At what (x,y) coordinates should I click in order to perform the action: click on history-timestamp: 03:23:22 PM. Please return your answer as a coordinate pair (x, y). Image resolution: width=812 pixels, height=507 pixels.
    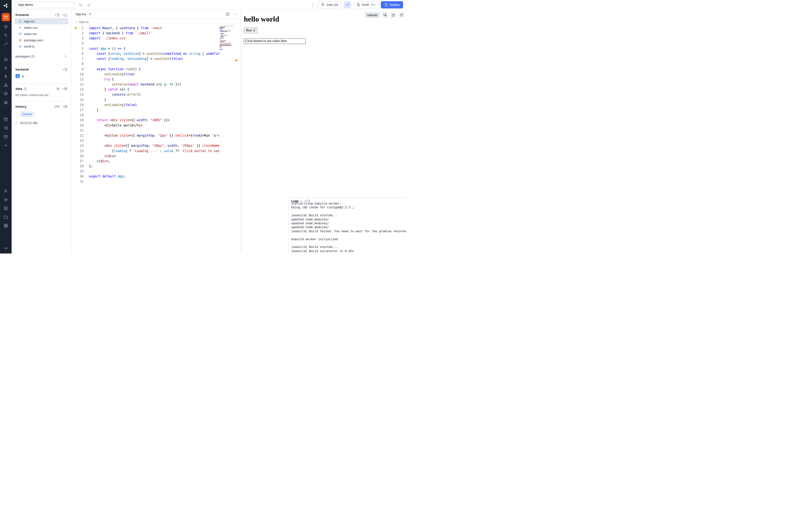
    Looking at the image, I should click on (29, 123).